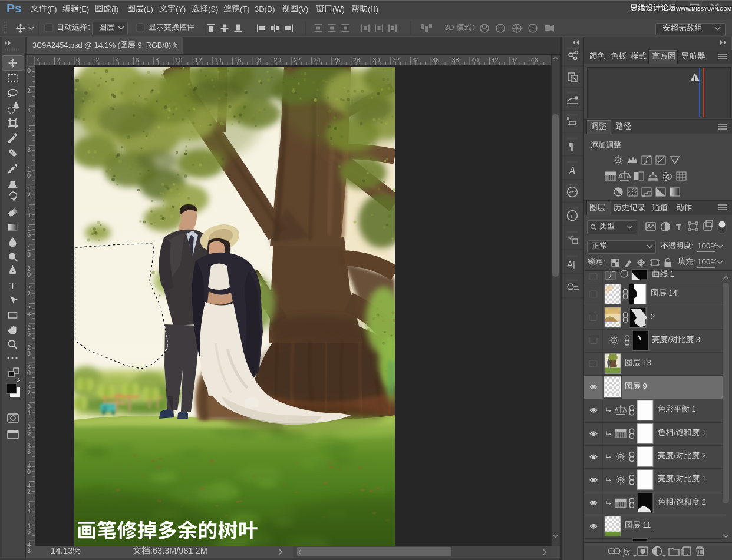  Describe the element at coordinates (646, 525) in the screenshot. I see `svg-text: 11` at that location.